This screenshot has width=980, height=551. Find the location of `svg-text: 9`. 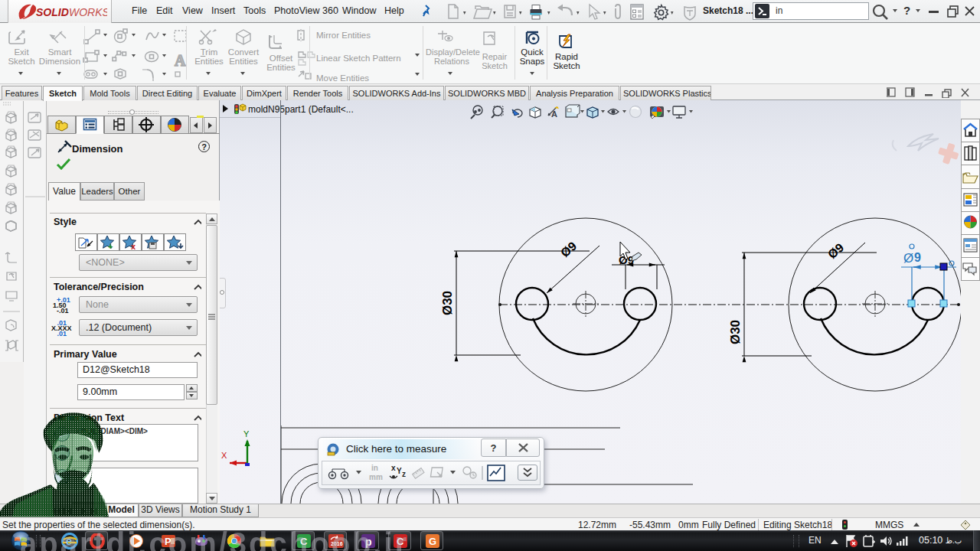

svg-text: 9 is located at coordinates (917, 257).